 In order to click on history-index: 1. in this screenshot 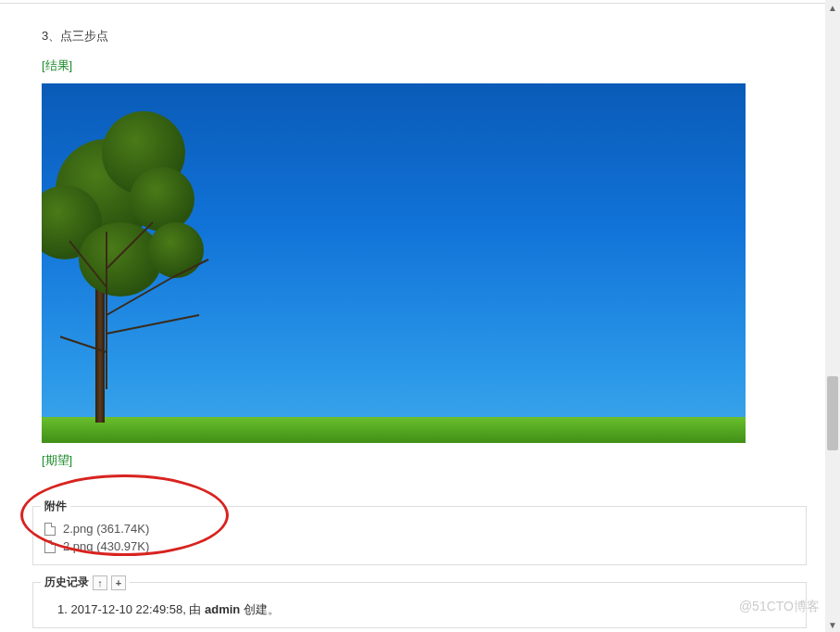, I will do `click(63, 610)`.